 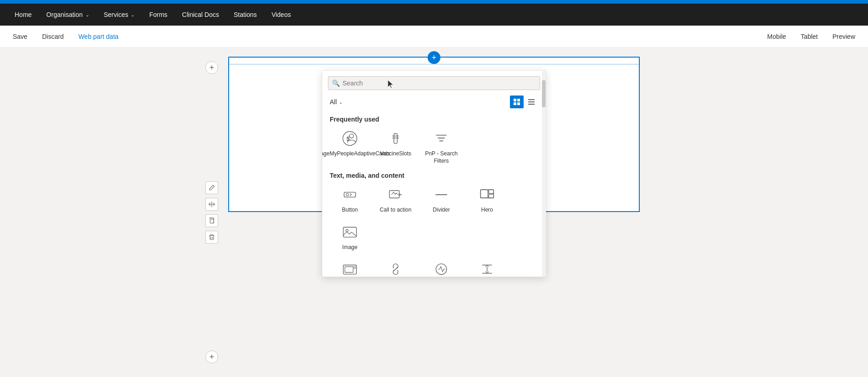 What do you see at coordinates (212, 204) in the screenshot?
I see `move-section-icon` at bounding box center [212, 204].